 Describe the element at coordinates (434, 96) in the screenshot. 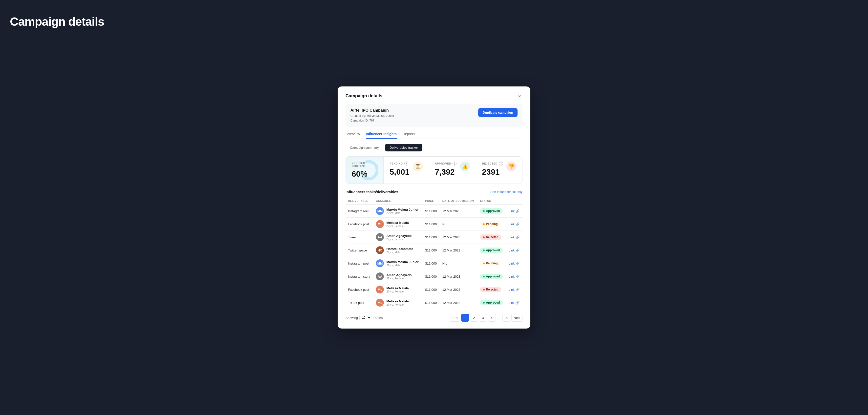

I see `modal-header: Campaign details ×` at that location.